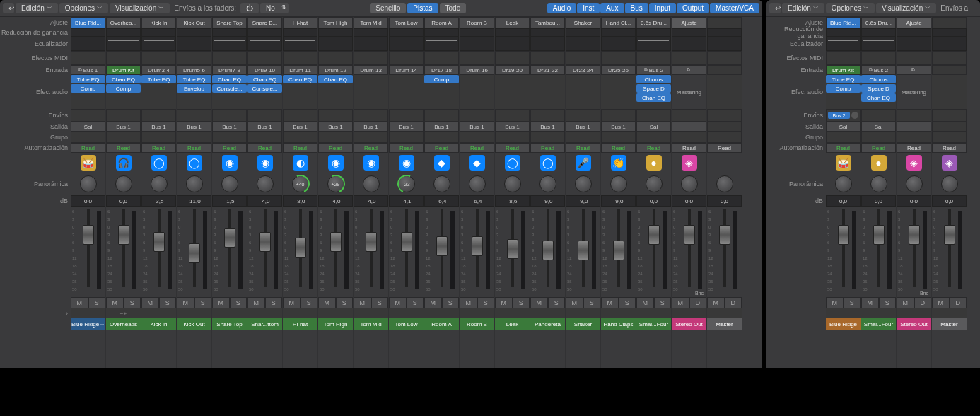 The width and height of the screenshot is (980, 416). Describe the element at coordinates (512, 324) in the screenshot. I see `track-name: Leak` at that location.